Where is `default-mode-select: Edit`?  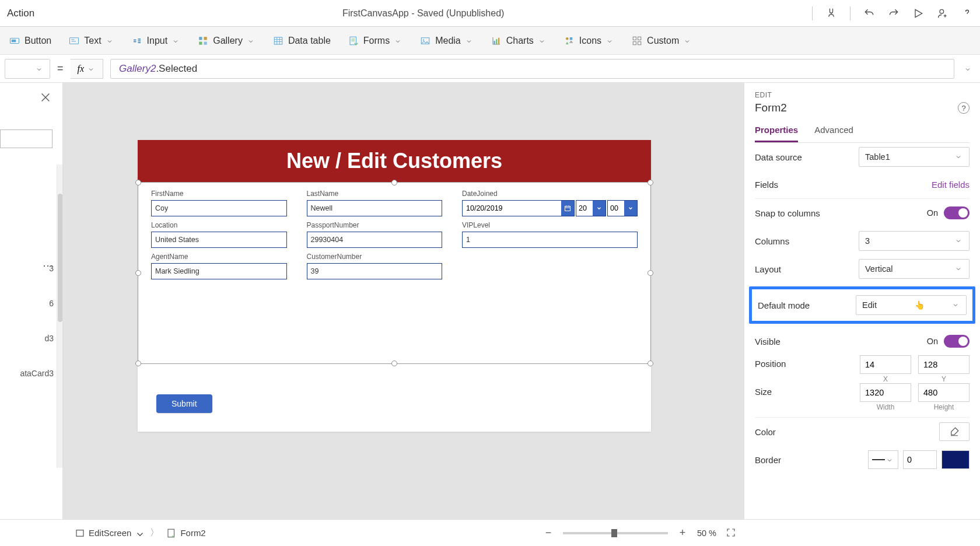
default-mode-select: Edit is located at coordinates (911, 305).